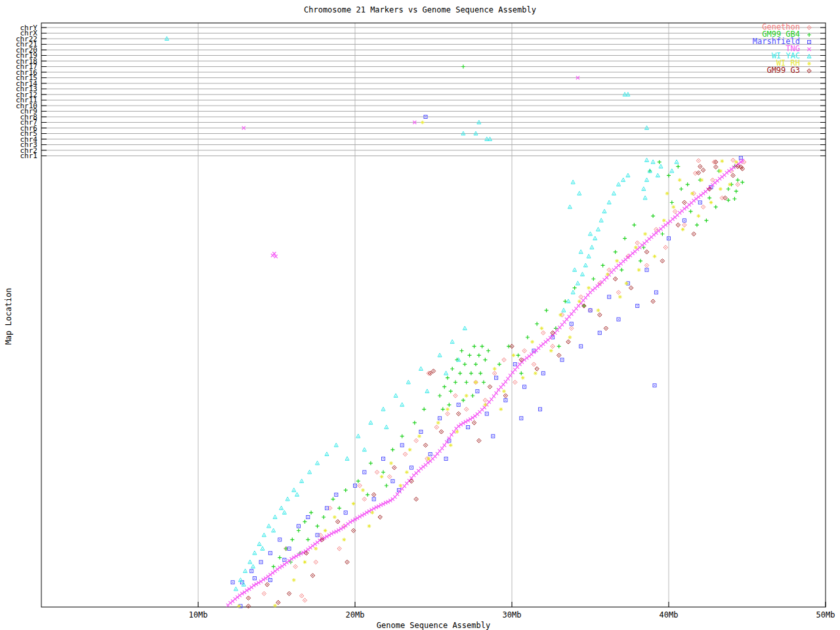  What do you see at coordinates (825, 615) in the screenshot?
I see `x-axis-tick-label: 50Mb` at bounding box center [825, 615].